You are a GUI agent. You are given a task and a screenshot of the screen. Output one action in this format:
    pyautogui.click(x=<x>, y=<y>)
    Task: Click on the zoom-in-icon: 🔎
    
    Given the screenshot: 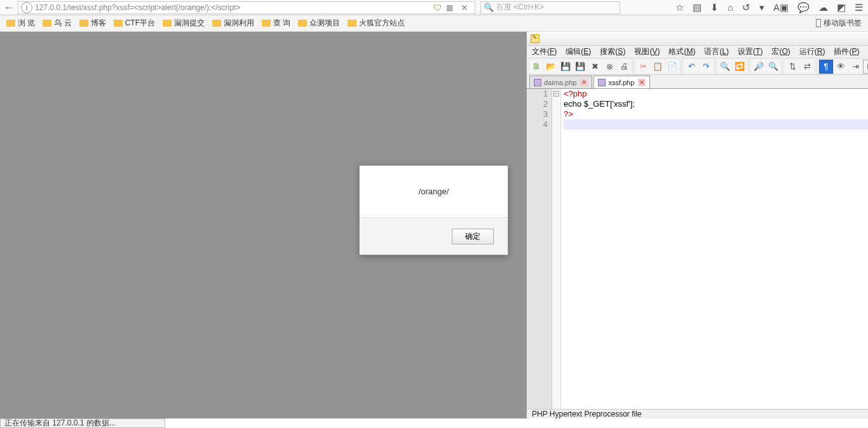 What is the action you would take?
    pyautogui.click(x=759, y=67)
    